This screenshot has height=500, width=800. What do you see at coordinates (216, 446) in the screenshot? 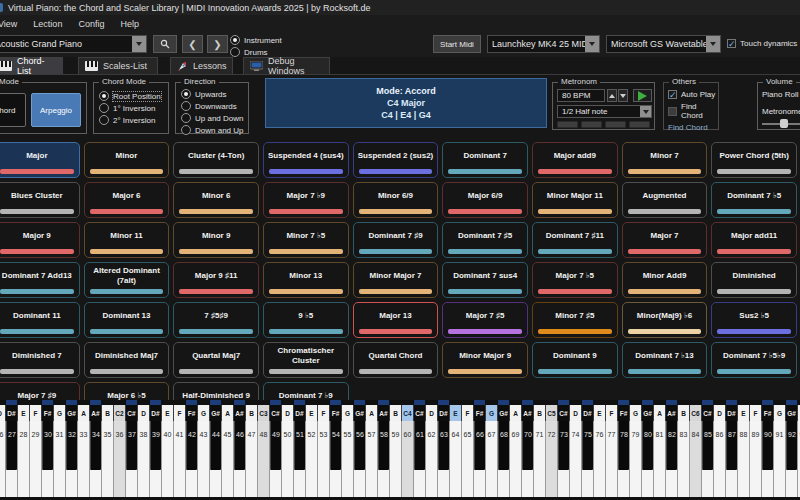
I see `black-key: 44` at bounding box center [216, 446].